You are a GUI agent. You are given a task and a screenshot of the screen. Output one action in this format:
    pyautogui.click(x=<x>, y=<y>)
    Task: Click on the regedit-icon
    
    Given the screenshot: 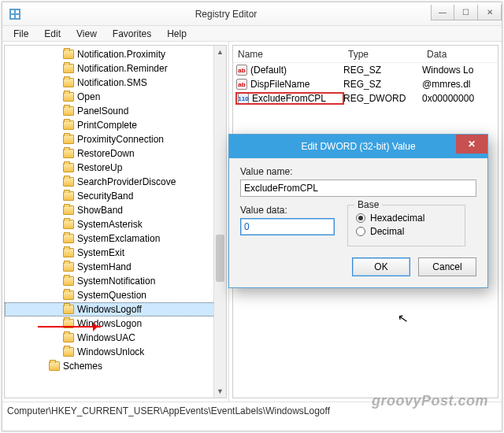 What is the action you would take?
    pyautogui.click(x=15, y=14)
    